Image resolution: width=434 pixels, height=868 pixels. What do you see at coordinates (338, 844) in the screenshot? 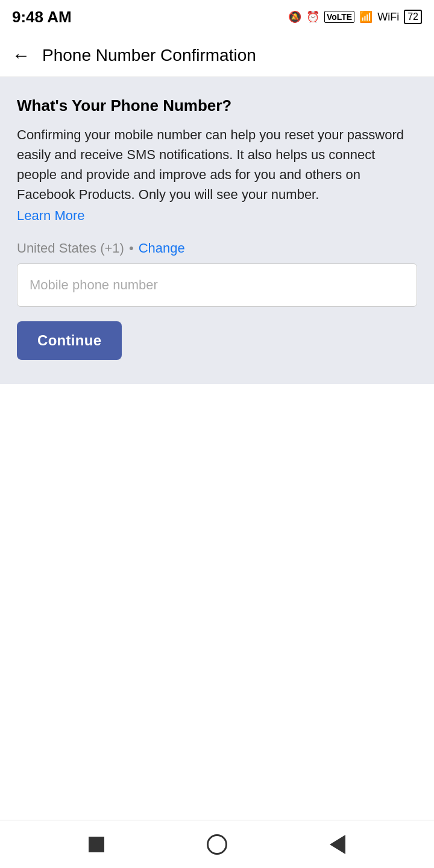
I see `nav-triangle-icon` at bounding box center [338, 844].